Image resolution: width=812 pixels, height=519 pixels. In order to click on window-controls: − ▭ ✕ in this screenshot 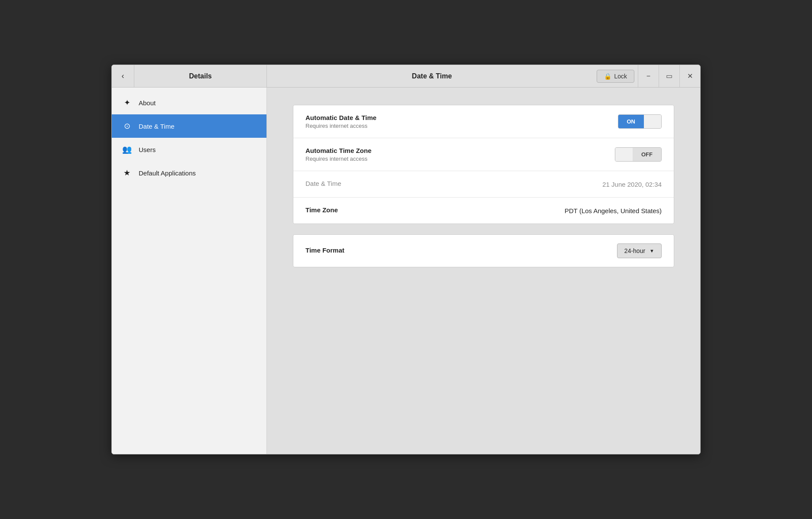, I will do `click(669, 76)`.